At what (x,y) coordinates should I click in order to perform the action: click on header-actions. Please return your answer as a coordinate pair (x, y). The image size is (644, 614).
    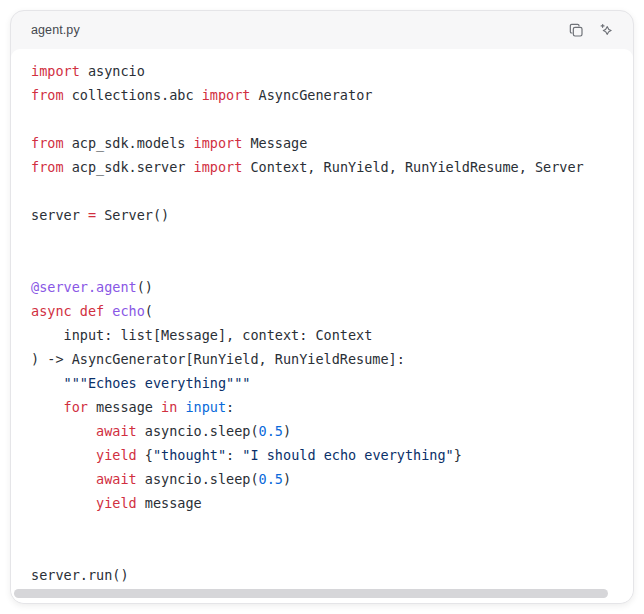
    Looking at the image, I should click on (592, 30).